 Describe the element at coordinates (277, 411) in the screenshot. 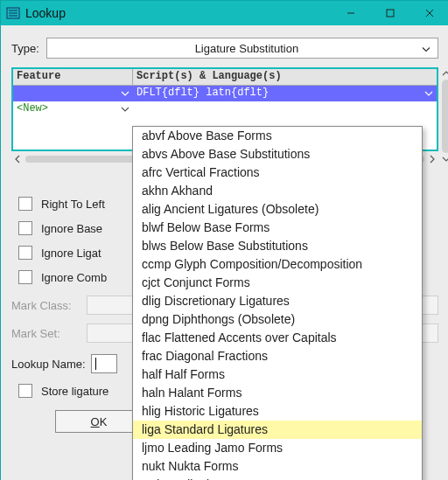

I see `dropdown-item: hlig Historic Ligatures` at that location.